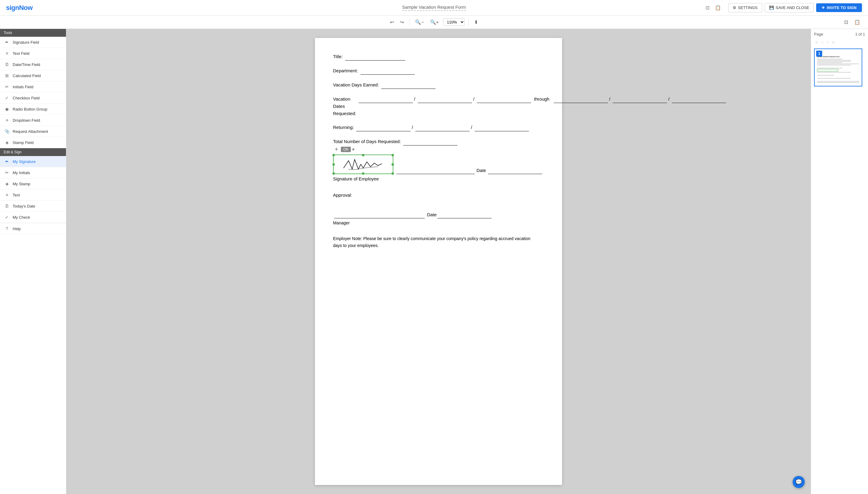  I want to click on save-close-button: 💾 SAVE AND CLOSE, so click(789, 7).